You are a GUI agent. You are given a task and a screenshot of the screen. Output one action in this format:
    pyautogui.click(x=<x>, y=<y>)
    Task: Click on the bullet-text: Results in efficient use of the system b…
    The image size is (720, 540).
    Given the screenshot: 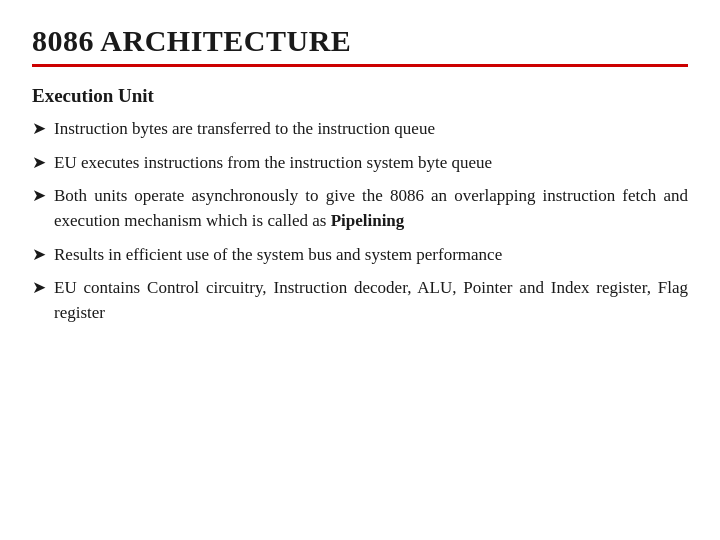 What is the action you would take?
    pyautogui.click(x=371, y=256)
    